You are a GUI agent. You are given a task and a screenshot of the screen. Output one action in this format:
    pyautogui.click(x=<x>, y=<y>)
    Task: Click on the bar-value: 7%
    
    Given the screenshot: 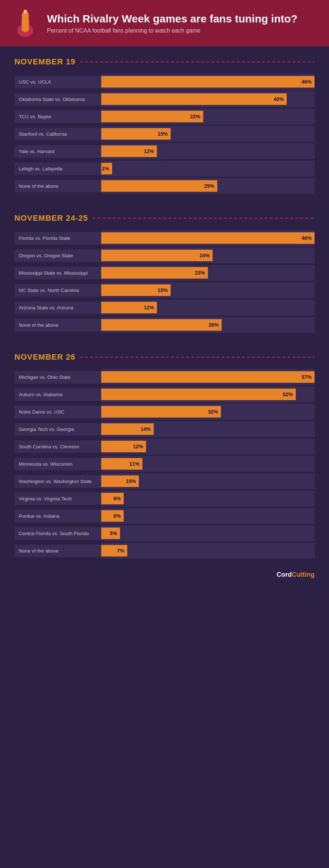 What is the action you would take?
    pyautogui.click(x=121, y=551)
    